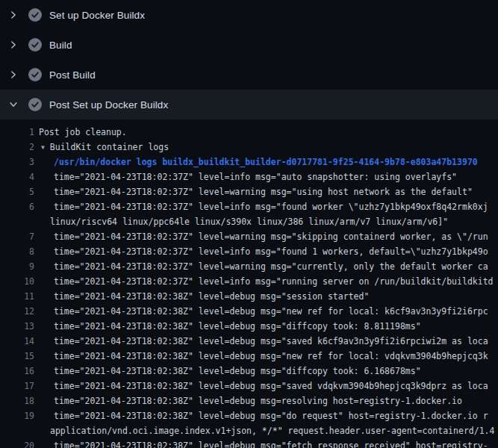 The height and width of the screenshot is (448, 498). Describe the element at coordinates (17, 162) in the screenshot. I see `line-number: 3` at that location.